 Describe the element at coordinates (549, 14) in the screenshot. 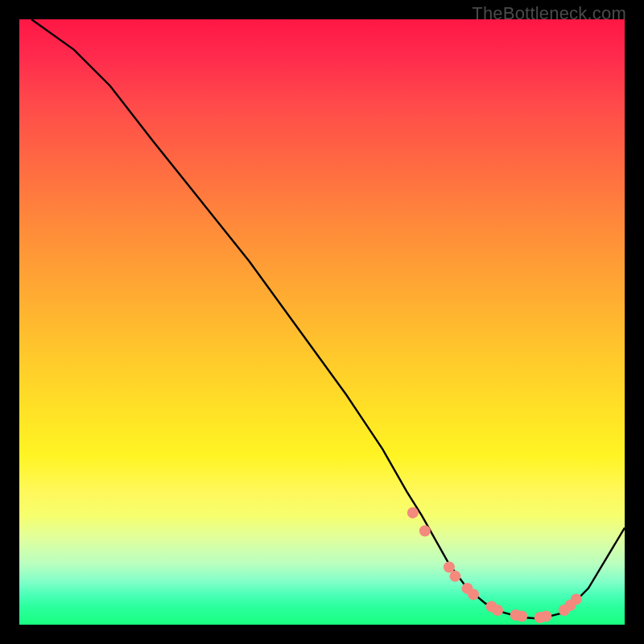

I see `watermark-text: TheBottleneck.com` at that location.